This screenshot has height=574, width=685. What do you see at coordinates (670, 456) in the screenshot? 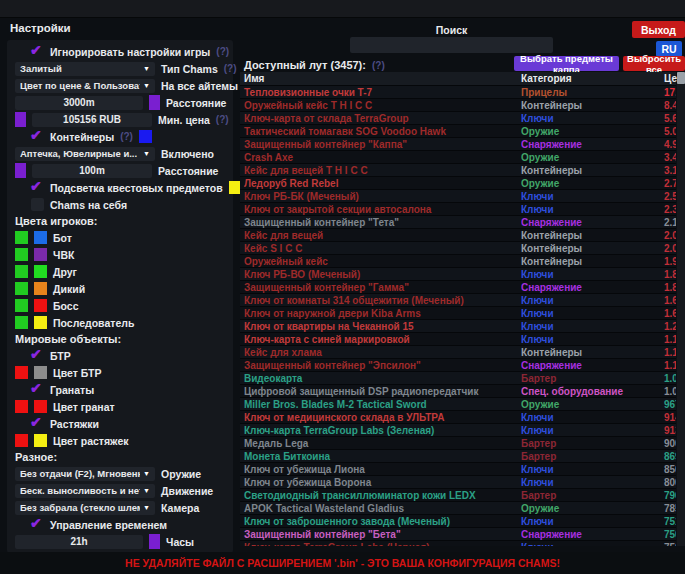
I see `item-price: 869.6k` at bounding box center [670, 456].